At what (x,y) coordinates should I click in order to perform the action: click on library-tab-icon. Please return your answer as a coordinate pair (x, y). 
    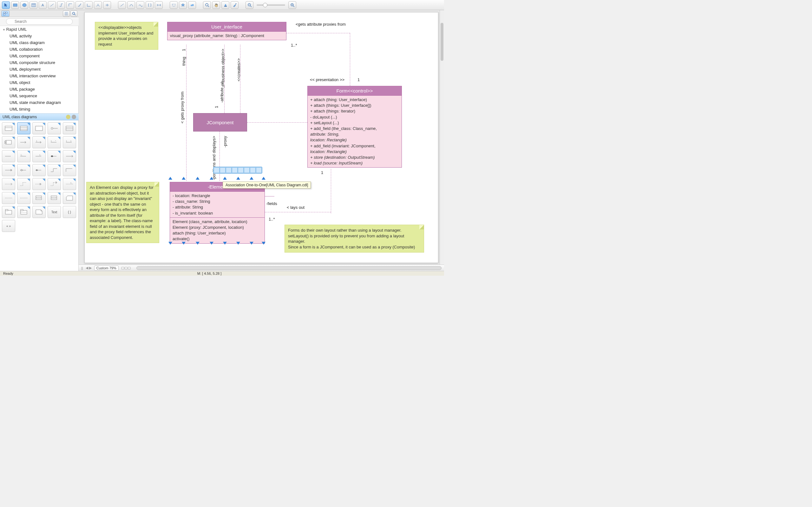
    Looking at the image, I should click on (5, 13).